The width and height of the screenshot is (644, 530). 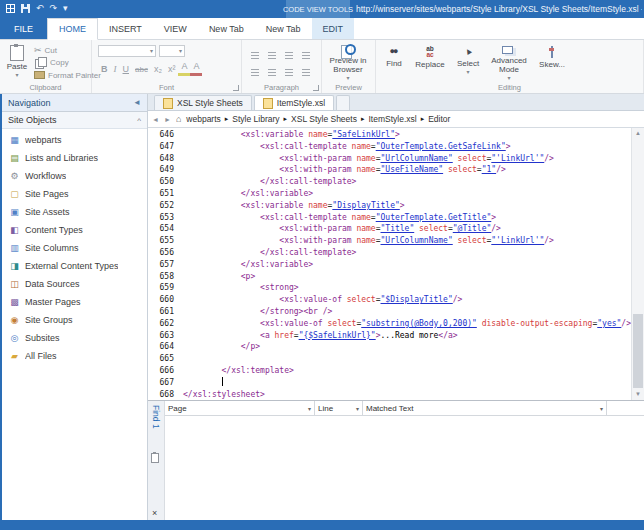 I want to click on sidebar-item-site-groups: ◉Site Groups, so click(x=74, y=320).